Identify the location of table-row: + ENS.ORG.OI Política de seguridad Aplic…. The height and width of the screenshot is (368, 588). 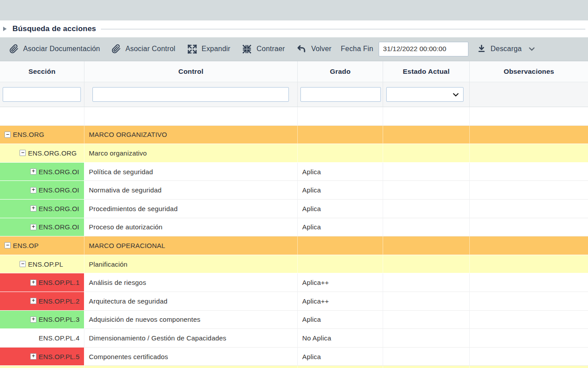
(294, 172).